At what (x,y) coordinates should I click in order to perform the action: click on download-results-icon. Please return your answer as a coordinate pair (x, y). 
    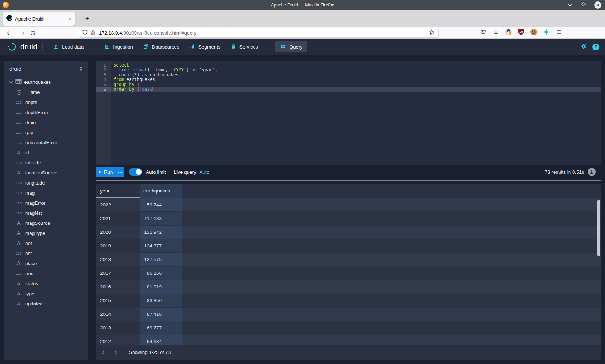
    Looking at the image, I should click on (592, 172).